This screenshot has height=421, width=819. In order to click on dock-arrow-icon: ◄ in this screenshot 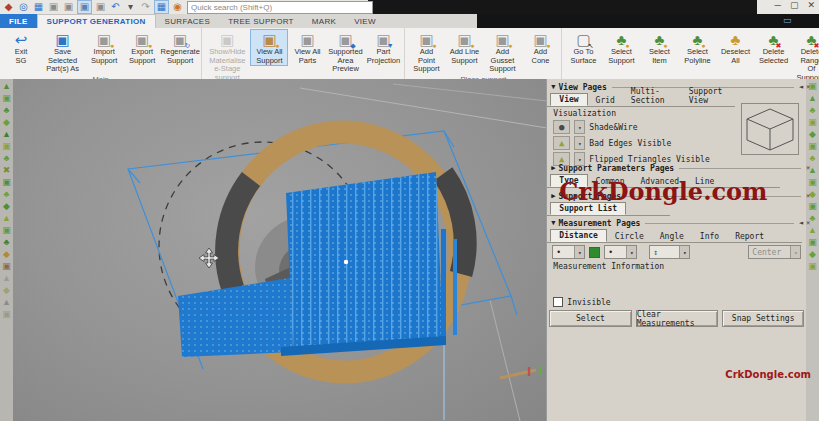, I will do `click(801, 223)`.